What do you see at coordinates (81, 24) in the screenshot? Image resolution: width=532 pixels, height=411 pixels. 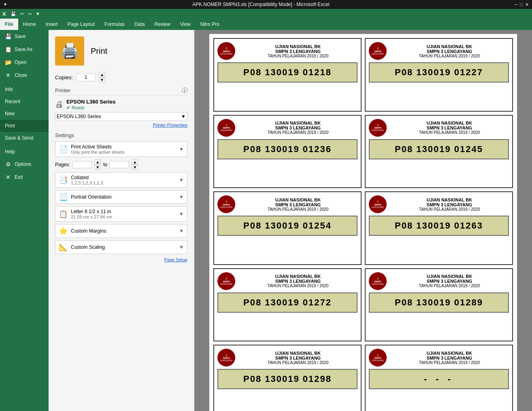 I see `tab-page-layout: Page Layout` at bounding box center [81, 24].